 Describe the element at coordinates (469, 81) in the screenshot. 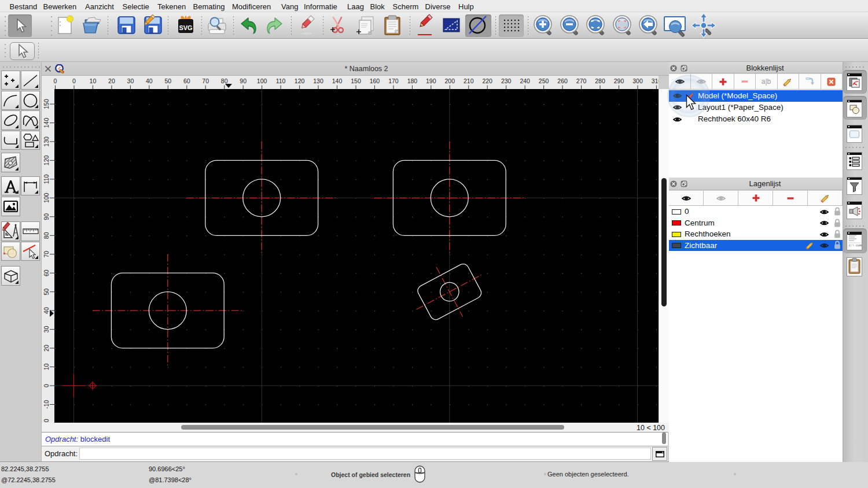

I see `svg-text: 210` at that location.